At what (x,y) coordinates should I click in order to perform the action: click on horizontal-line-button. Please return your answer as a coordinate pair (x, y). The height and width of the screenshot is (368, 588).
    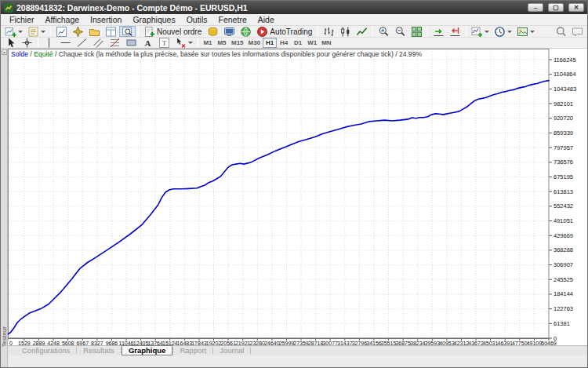
    Looking at the image, I should click on (66, 43).